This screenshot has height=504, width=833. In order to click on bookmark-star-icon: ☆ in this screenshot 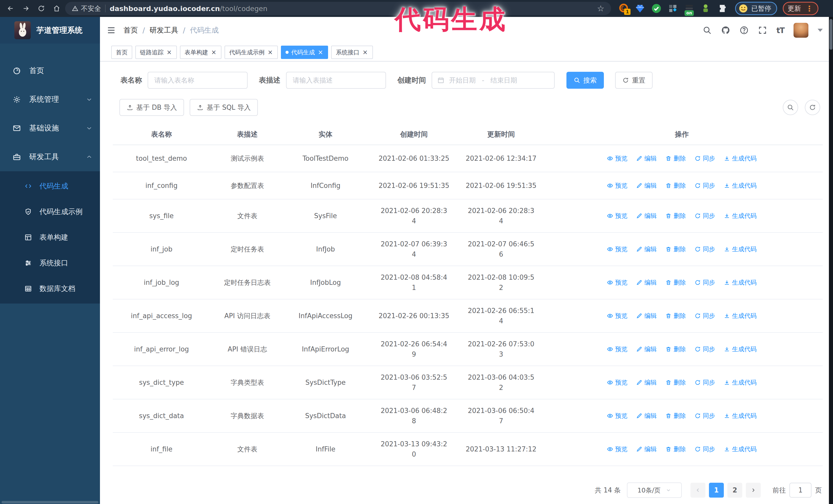, I will do `click(601, 8)`.